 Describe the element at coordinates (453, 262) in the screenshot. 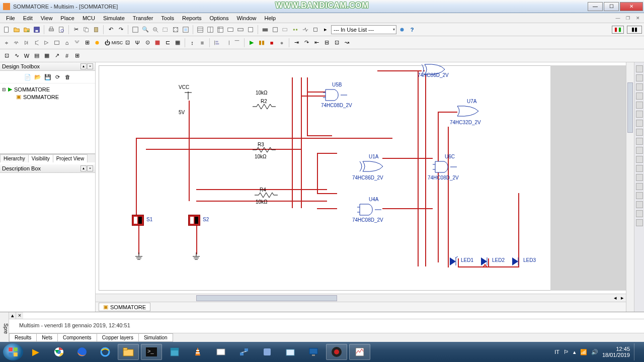

I see `led1-symbol` at that location.